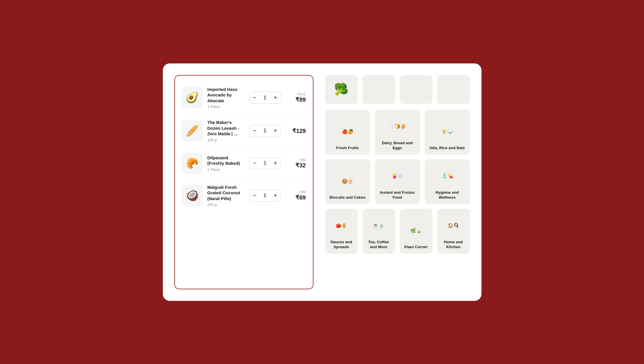 Image resolution: width=644 pixels, height=364 pixels. I want to click on cart-panel: 🥑 Imported Hass Avocado by Abacate 1 Pie…, so click(244, 182).